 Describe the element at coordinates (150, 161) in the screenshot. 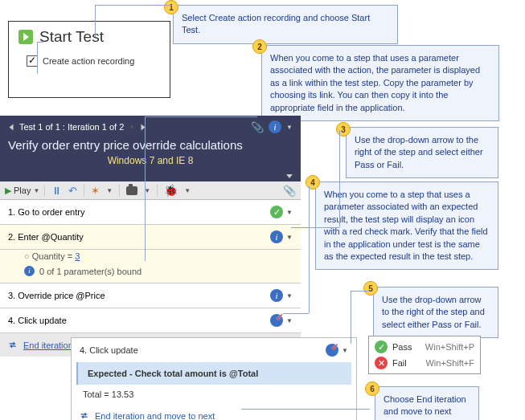

I see `test-environment: Windows 7 and IE 8` at that location.